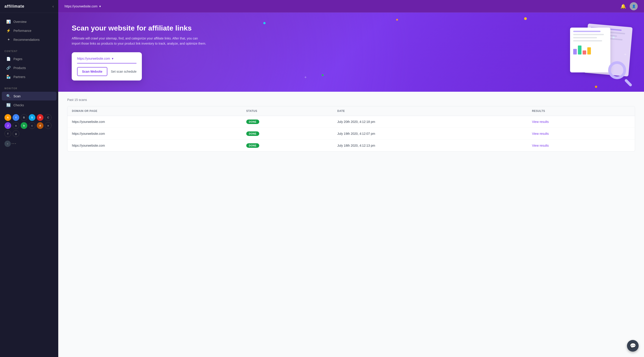  I want to click on scan-results-1: View results, so click(581, 134).